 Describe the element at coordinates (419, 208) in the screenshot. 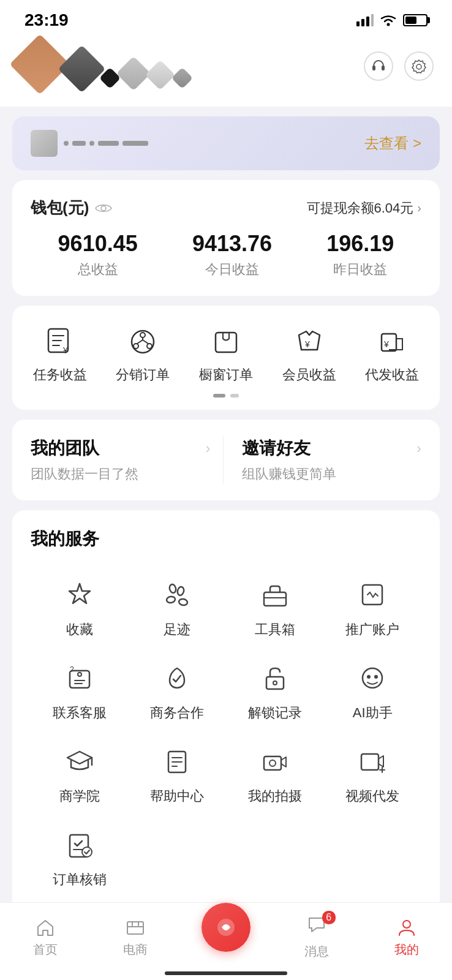

I see `wallet-chevron: ›` at that location.